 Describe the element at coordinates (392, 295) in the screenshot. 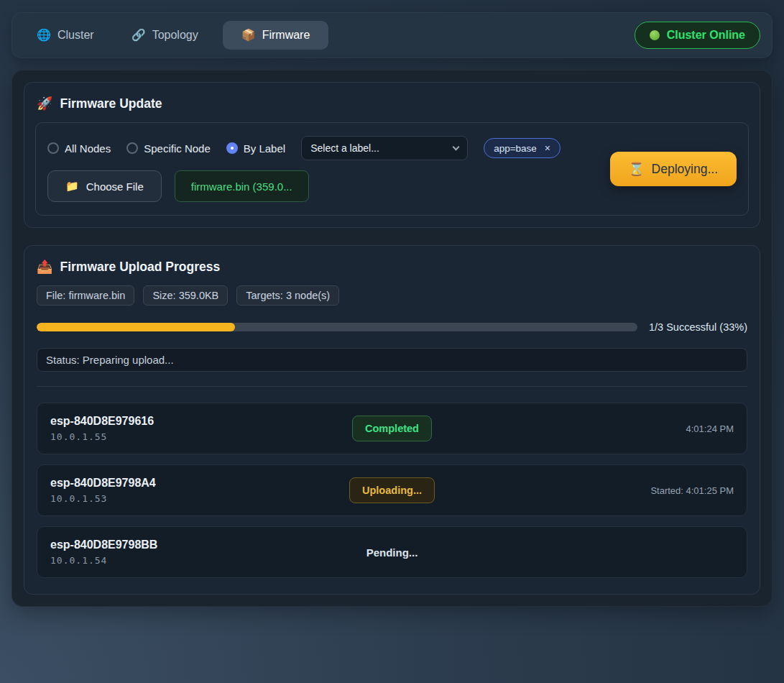

I see `upload-meta-row: File: firmware.bin Size: 359.0KB Targets…` at that location.